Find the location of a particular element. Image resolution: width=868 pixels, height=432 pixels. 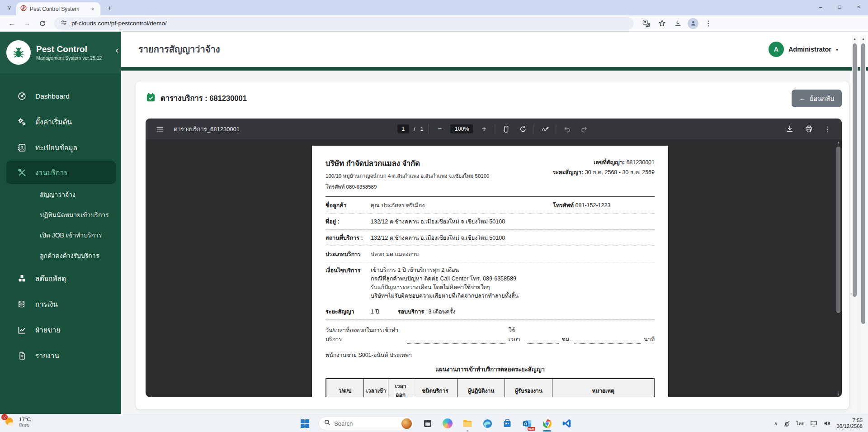

sidebar-collapse-icon: ‹ is located at coordinates (117, 50).